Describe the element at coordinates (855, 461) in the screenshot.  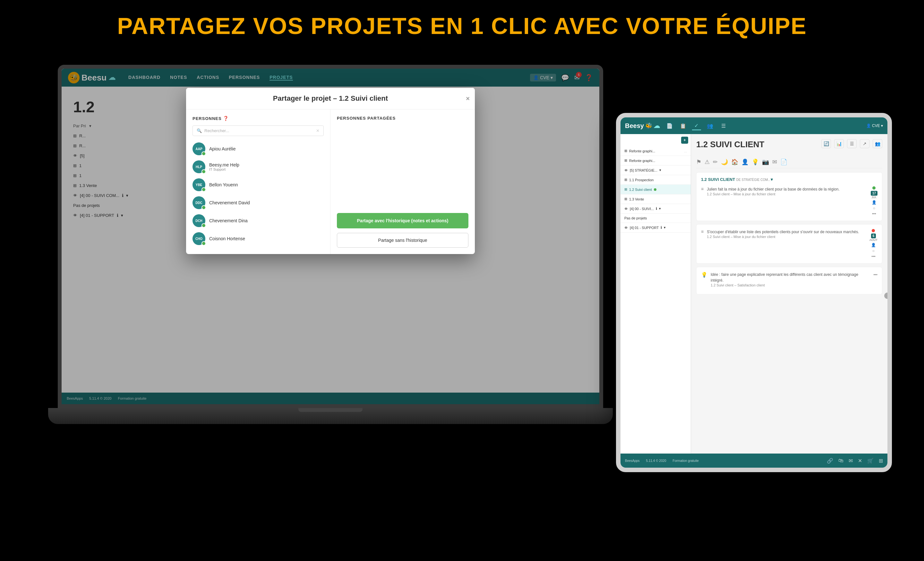
I see `tablet-footer-icons: 🔗 🛍 ✉ ✕ 🛒 ⊞` at that location.